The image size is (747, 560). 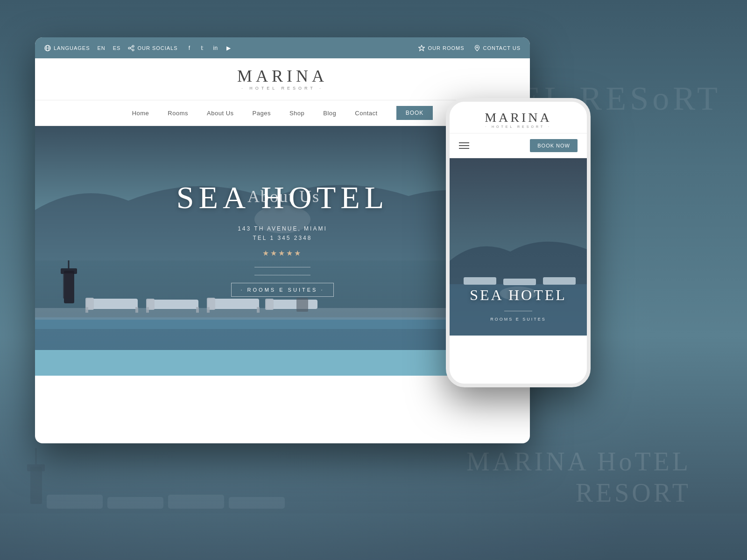 I want to click on book-button: BOOK, so click(x=415, y=113).